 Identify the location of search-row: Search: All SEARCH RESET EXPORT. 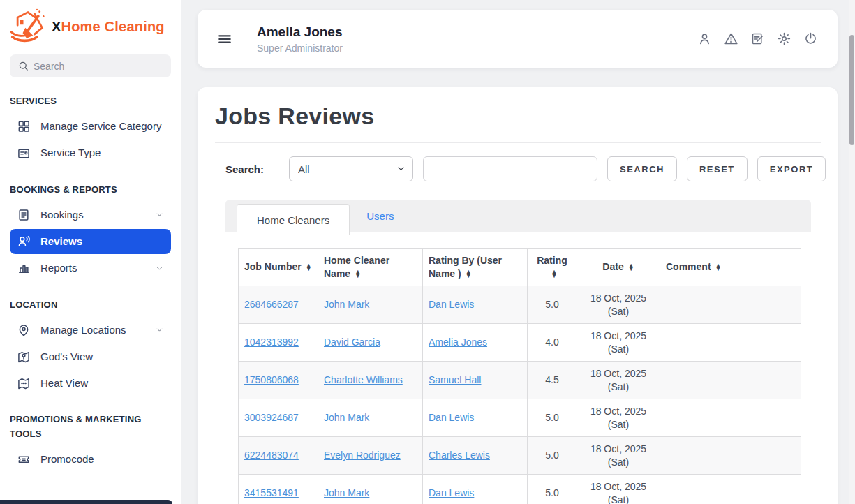
(532, 169).